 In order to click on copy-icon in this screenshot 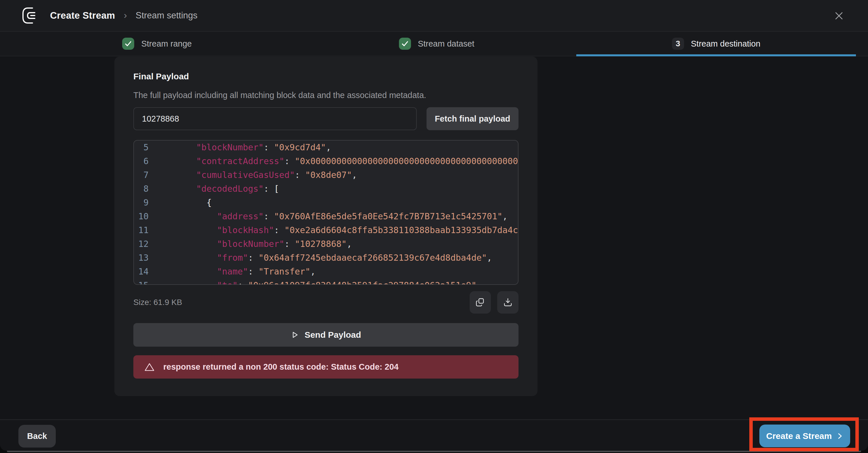, I will do `click(480, 302)`.